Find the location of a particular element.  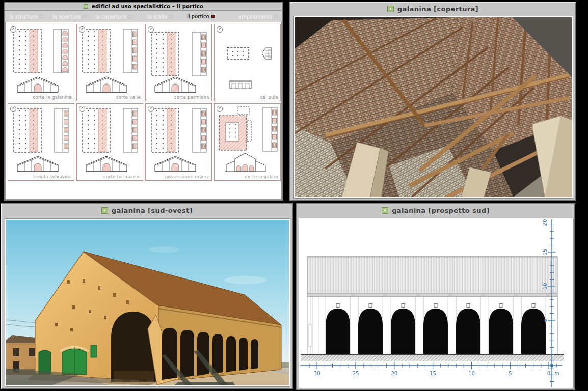

plan-cell-caption: ca' puia is located at coordinates (269, 97).